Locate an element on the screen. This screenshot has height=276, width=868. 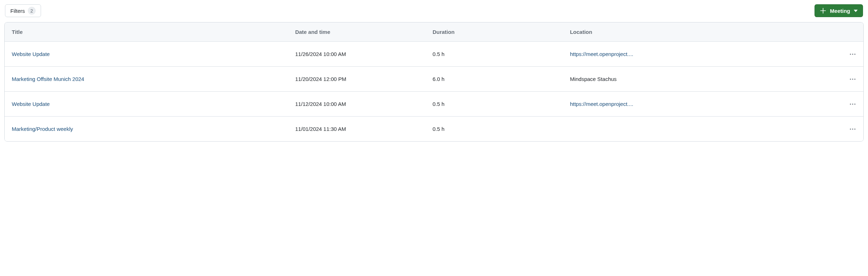
column-header-actions is located at coordinates (853, 32).